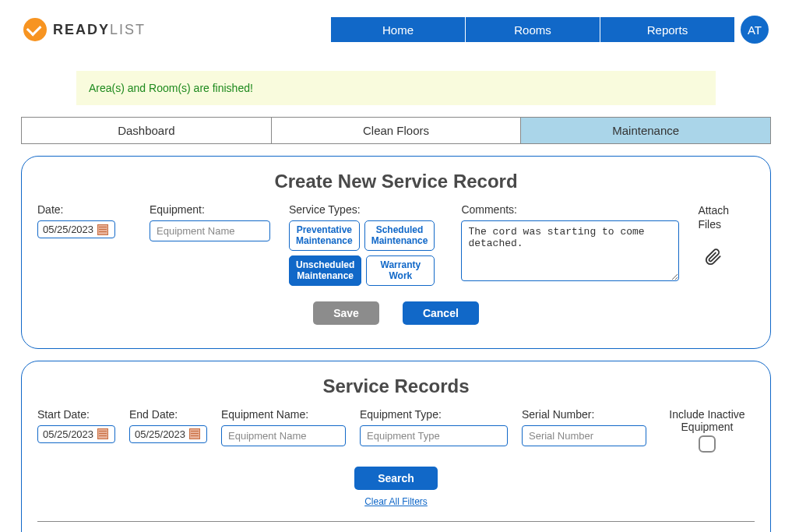 The width and height of the screenshot is (792, 532). Describe the element at coordinates (713, 259) in the screenshot. I see `paperclip-icon` at that location.